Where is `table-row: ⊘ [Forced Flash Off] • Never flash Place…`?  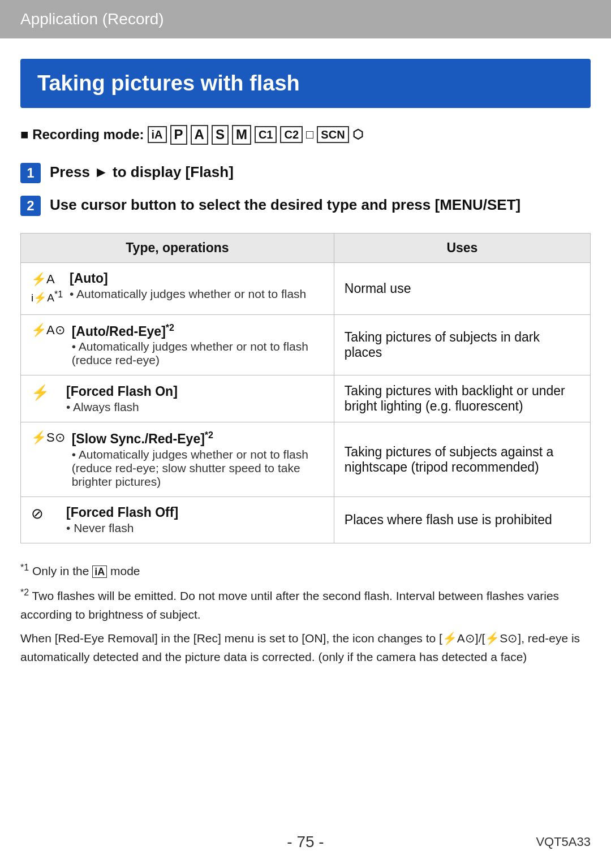 table-row: ⊘ [Forced Flash Off] • Never flash Place… is located at coordinates (306, 520).